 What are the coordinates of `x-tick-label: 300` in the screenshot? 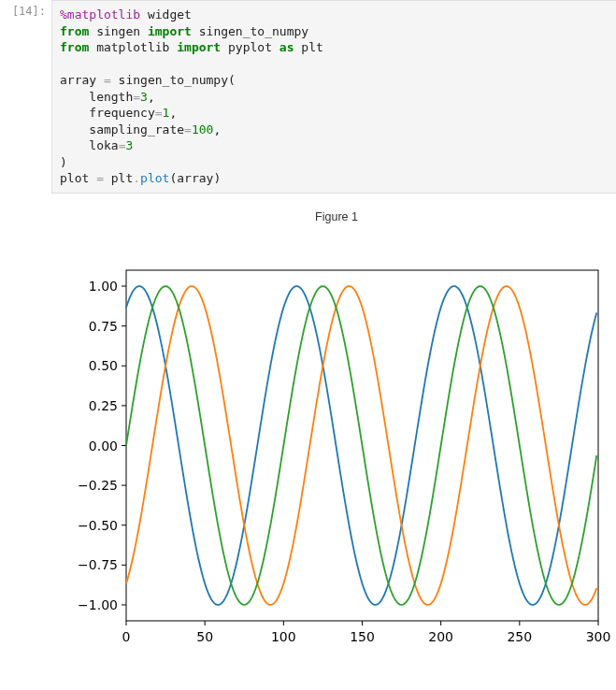 It's located at (598, 637).